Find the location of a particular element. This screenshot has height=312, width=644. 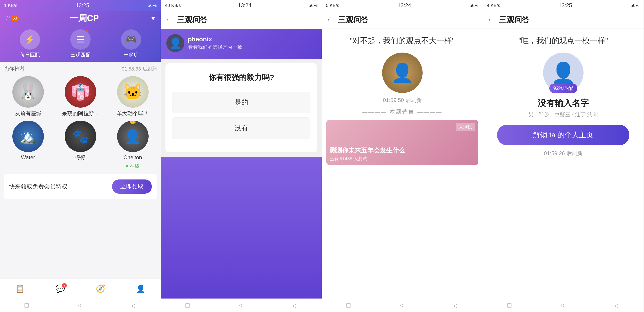

play-together-label: 一起玩 is located at coordinates (131, 55).